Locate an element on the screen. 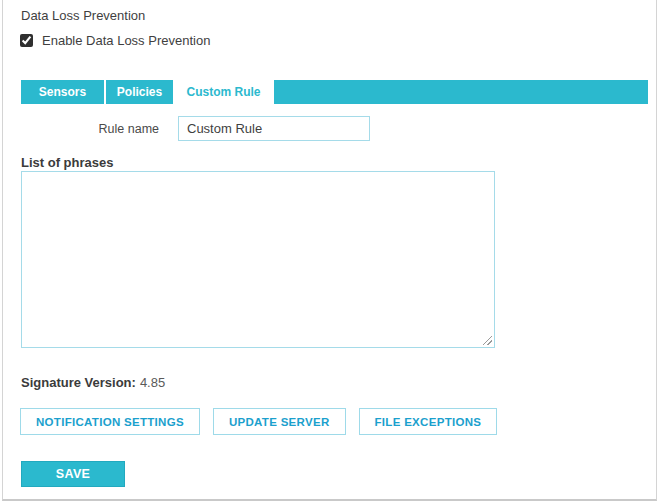 The width and height of the screenshot is (662, 504). save-button: SAVE is located at coordinates (73, 474).